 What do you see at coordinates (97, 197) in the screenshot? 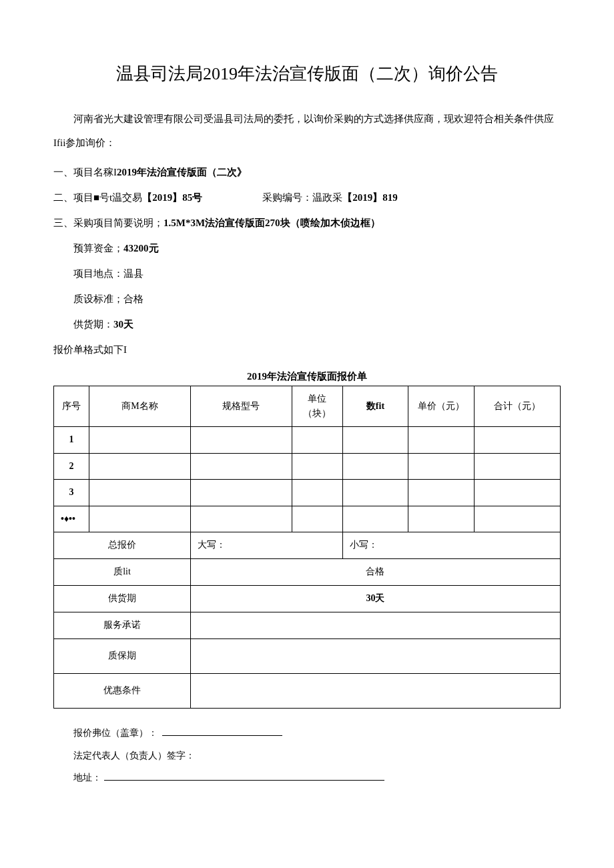
I see `item2-label: 二、项目■号t温交易` at bounding box center [97, 197].